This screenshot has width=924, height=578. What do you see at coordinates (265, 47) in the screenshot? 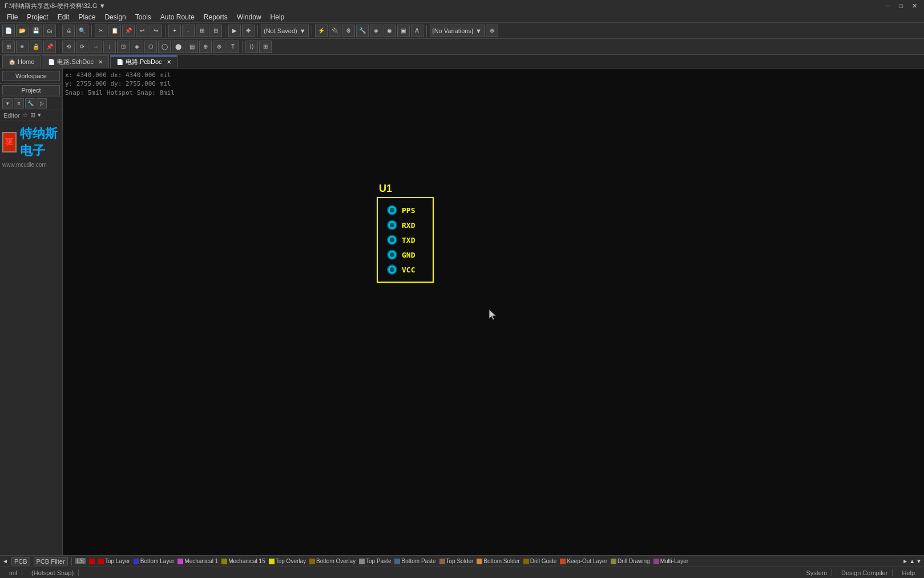
I see `tb2-17: ⊞` at bounding box center [265, 47].